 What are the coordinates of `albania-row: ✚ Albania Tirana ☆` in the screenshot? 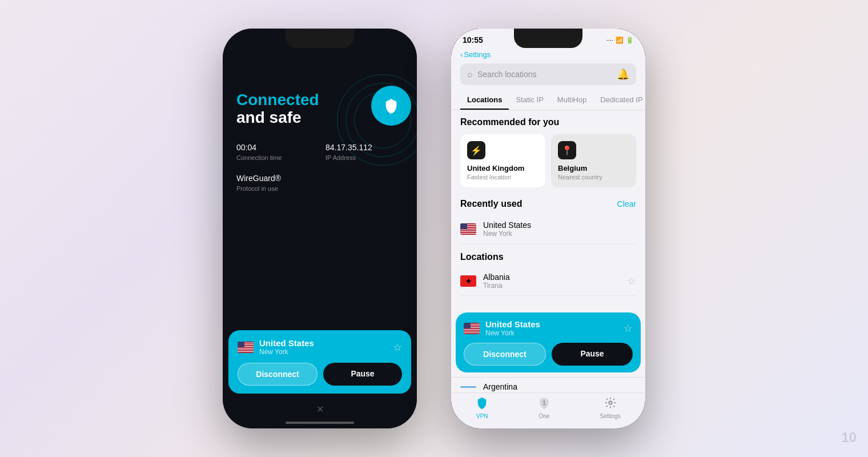 It's located at (548, 281).